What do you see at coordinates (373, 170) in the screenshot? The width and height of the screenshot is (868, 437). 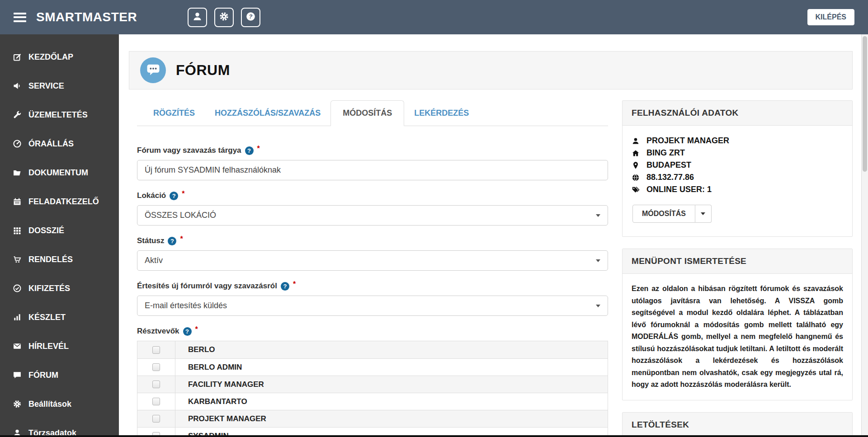 I see `forum-vagy-szavazas-targya-input` at bounding box center [373, 170].